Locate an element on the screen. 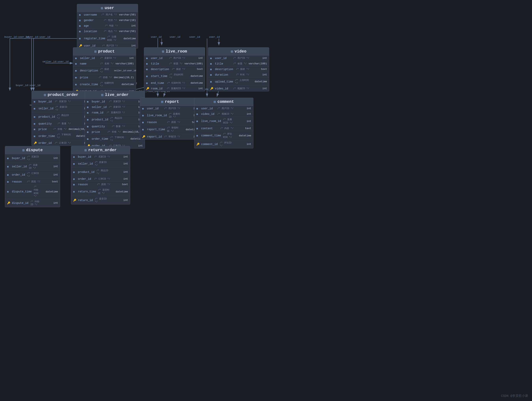  table-user-header: ⊞ user is located at coordinates (108, 8).